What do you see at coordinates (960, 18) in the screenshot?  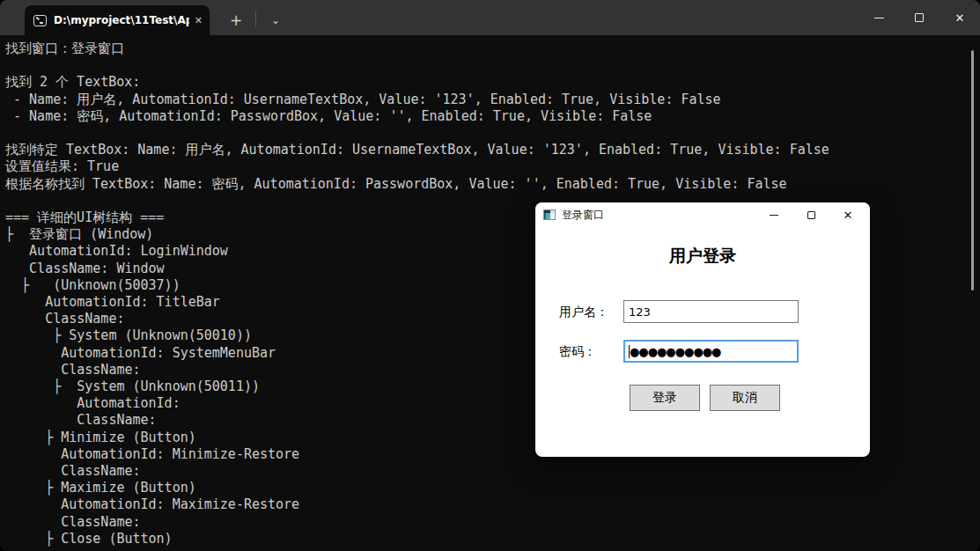 I see `close-icon: ✕` at bounding box center [960, 18].